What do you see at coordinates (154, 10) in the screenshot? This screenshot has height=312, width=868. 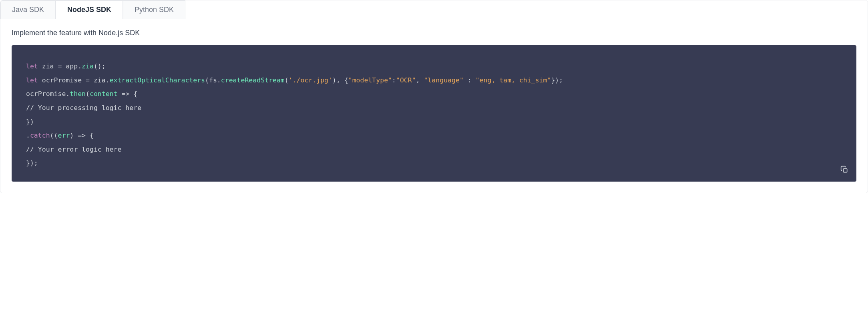 I see `tab-python-sdk: Python SDK` at bounding box center [154, 10].